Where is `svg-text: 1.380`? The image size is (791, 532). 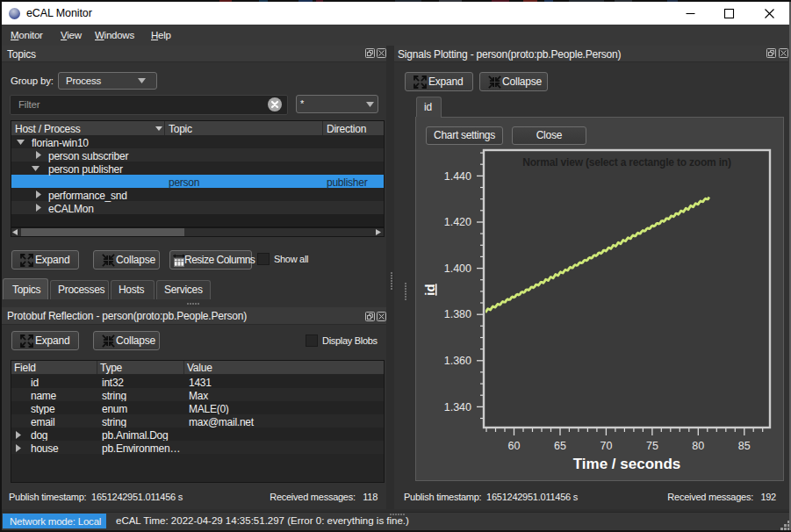
svg-text: 1.380 is located at coordinates (458, 314).